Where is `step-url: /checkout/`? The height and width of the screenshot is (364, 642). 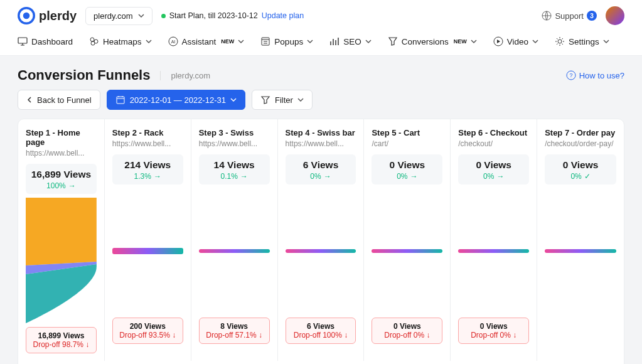 step-url: /checkout/ is located at coordinates (493, 144).